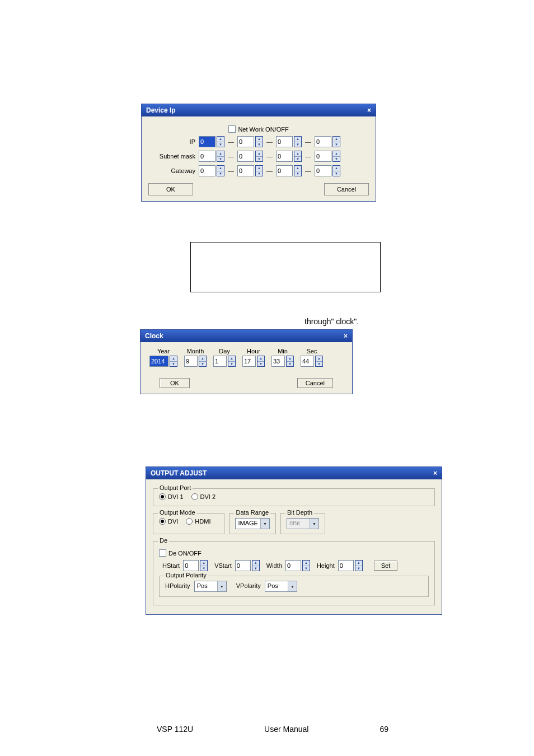 Image resolution: width=534 pixels, height=756 pixels. What do you see at coordinates (171, 497) in the screenshot?
I see `output-port-radio: DVI 1` at bounding box center [171, 497].